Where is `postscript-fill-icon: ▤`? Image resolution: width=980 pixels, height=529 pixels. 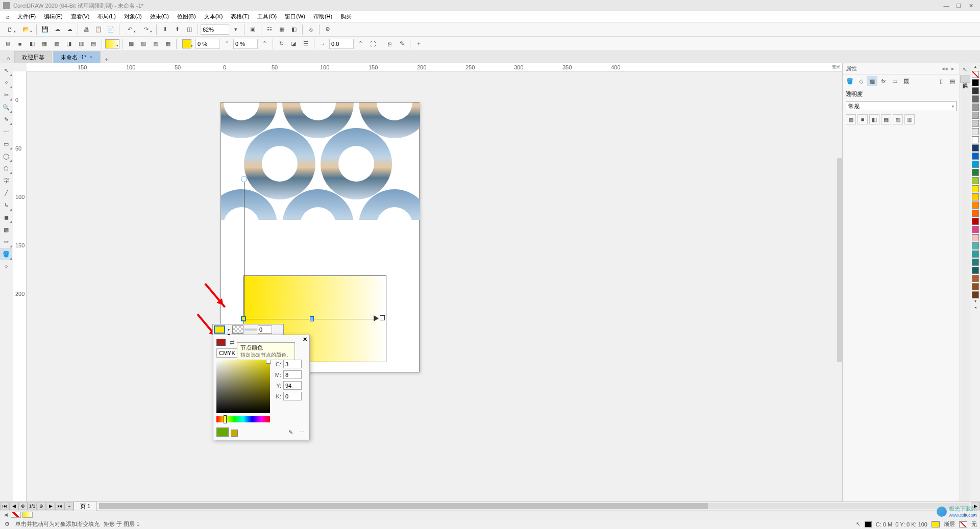 postscript-fill-icon: ▤ is located at coordinates (93, 44).